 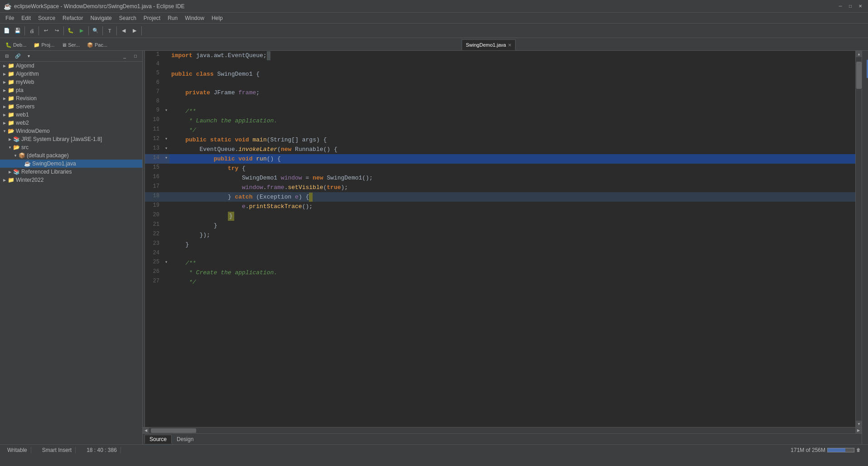 I want to click on minimize-button: ─, so click(x=840, y=6).